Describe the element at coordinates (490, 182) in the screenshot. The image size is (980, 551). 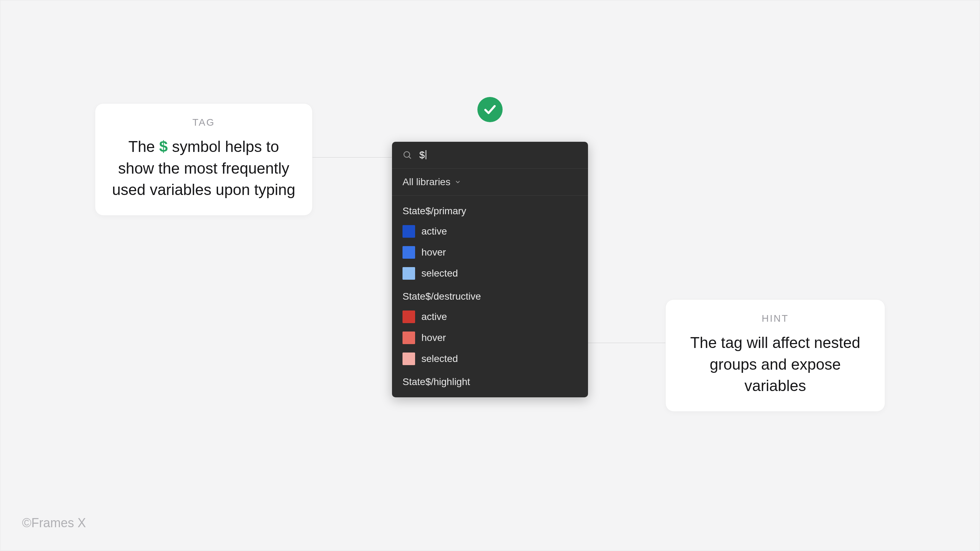
I see `library-filter: All libraries` at that location.